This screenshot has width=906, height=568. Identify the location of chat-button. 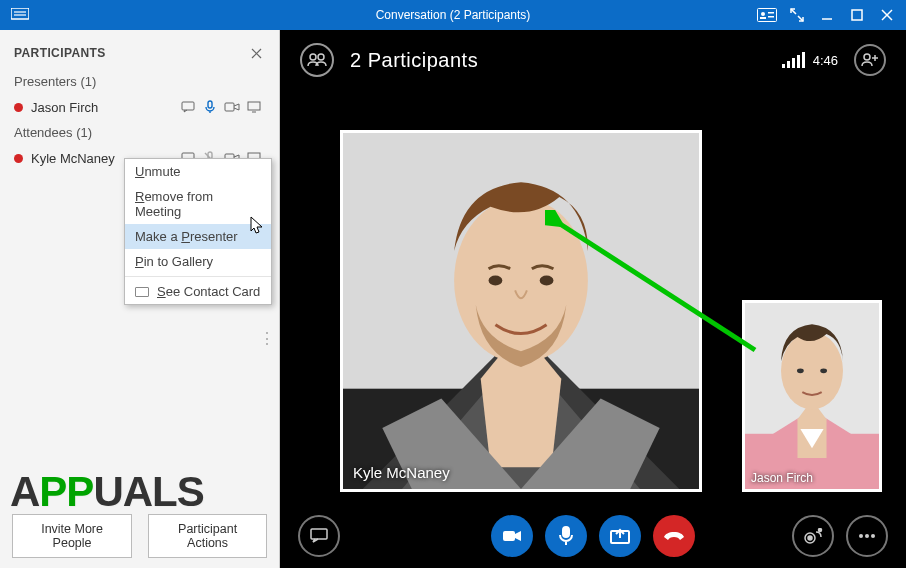
(319, 536).